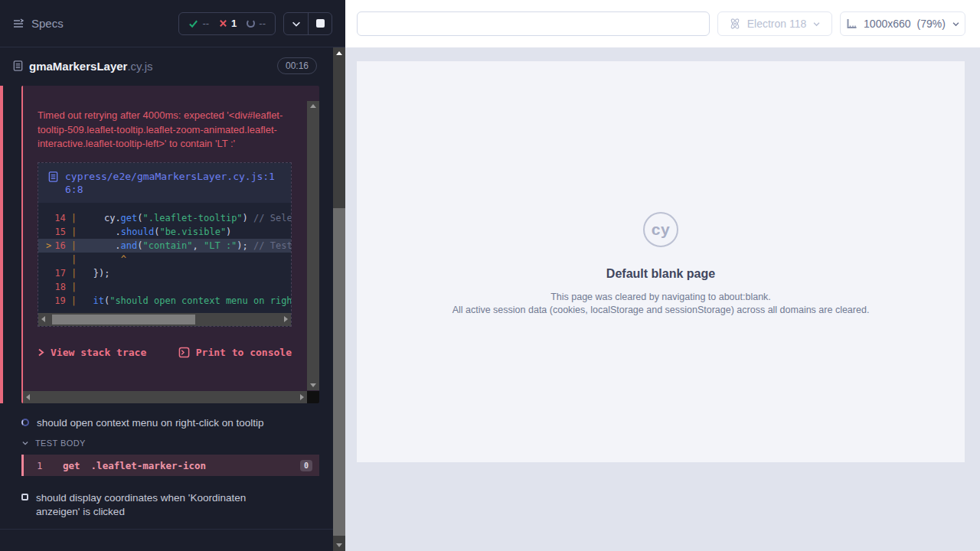 The width and height of the screenshot is (980, 551). What do you see at coordinates (165, 397) in the screenshot?
I see `error-hscrollbar` at bounding box center [165, 397].